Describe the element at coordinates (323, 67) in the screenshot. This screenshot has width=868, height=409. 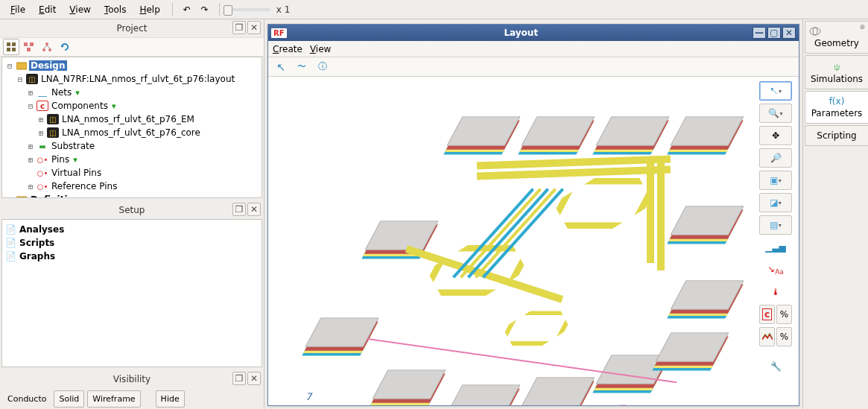
I see `layout-info-button: ⓘ` at that location.